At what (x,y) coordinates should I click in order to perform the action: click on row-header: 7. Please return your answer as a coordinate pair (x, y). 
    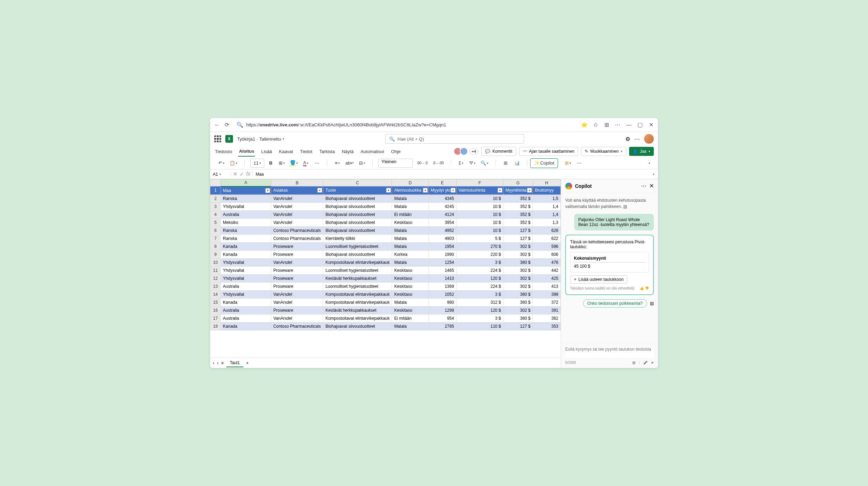
    Looking at the image, I should click on (216, 238).